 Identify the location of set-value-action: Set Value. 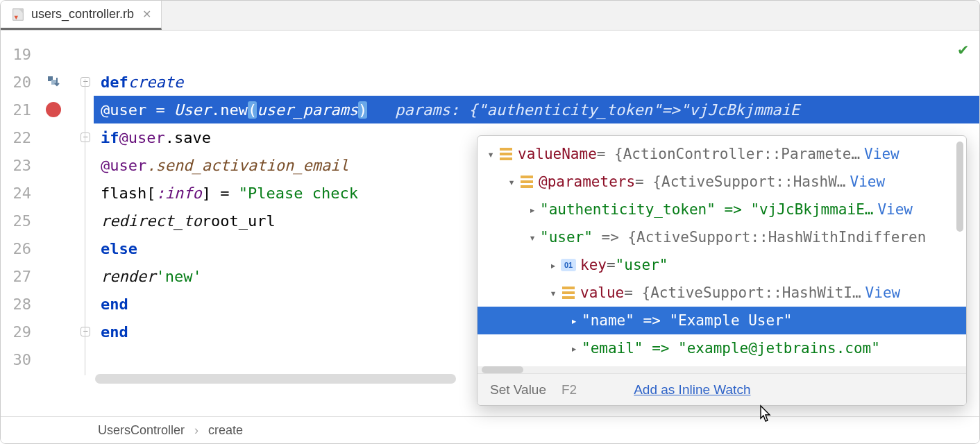
(518, 390).